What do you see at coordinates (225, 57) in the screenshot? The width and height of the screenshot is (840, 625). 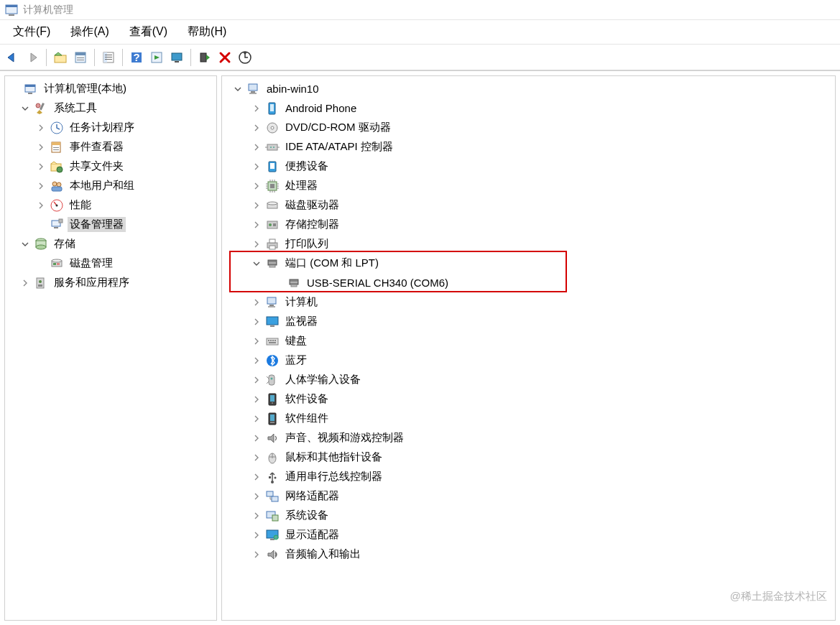 I see `uninstall-device-button` at bounding box center [225, 57].